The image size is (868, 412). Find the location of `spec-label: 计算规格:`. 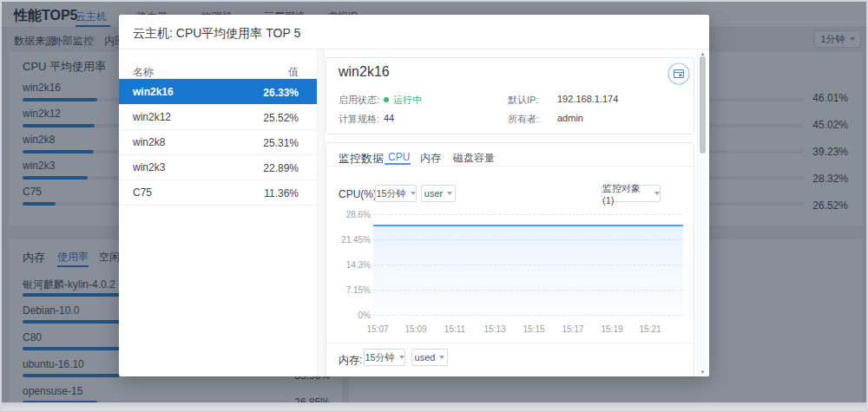

spec-label: 计算规格: is located at coordinates (359, 120).